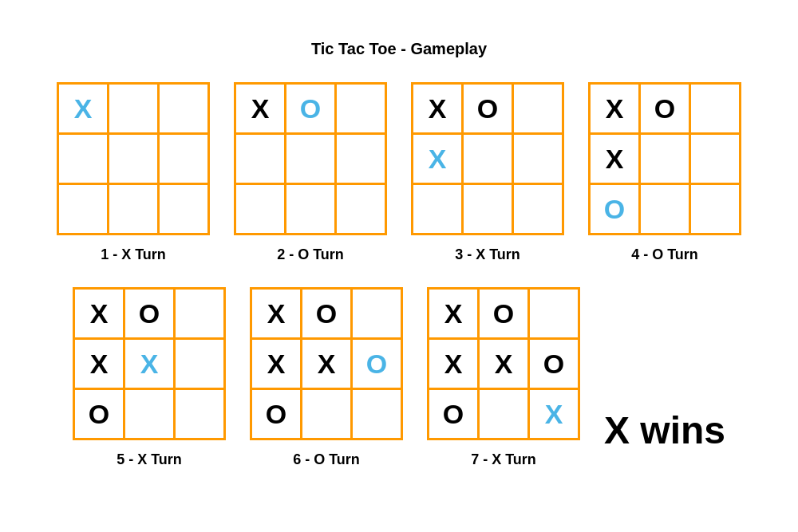 This screenshot has height=532, width=798. What do you see at coordinates (99, 313) in the screenshot?
I see `cell-5-0: X` at bounding box center [99, 313].